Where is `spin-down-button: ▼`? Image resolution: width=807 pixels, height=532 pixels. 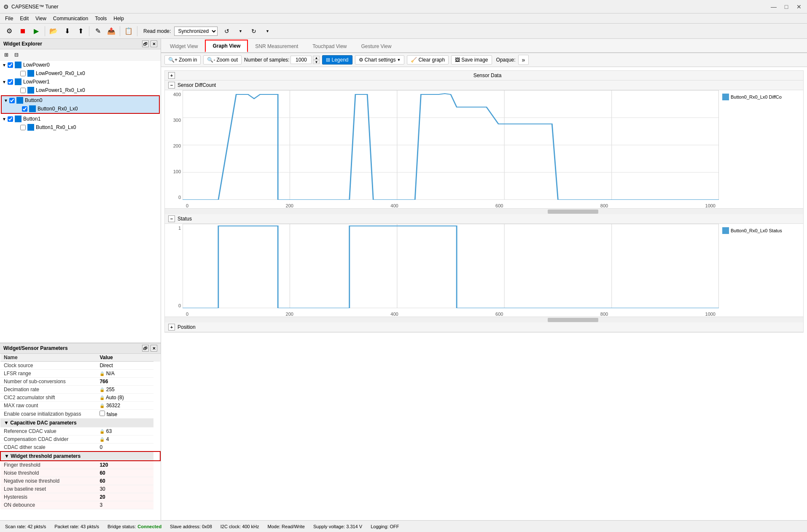 spin-down-button: ▼ is located at coordinates (316, 62).